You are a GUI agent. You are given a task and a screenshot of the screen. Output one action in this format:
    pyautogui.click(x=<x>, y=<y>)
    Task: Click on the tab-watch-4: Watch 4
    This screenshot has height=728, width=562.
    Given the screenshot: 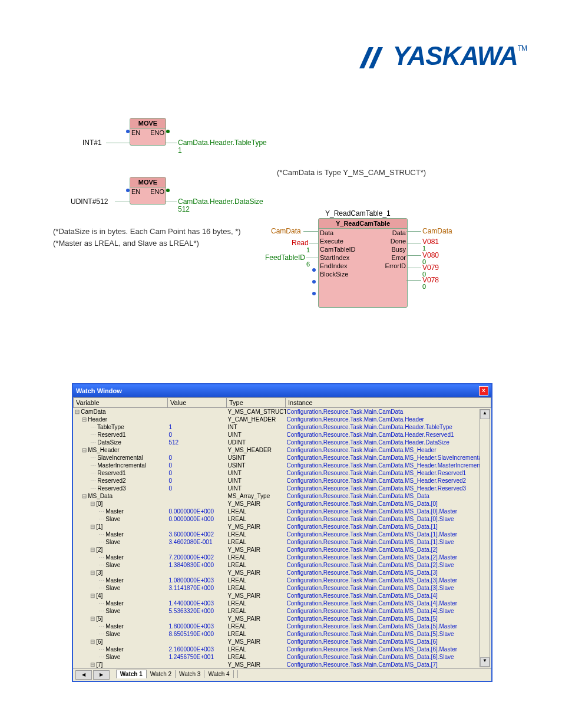 What is the action you would take?
    pyautogui.click(x=219, y=674)
    